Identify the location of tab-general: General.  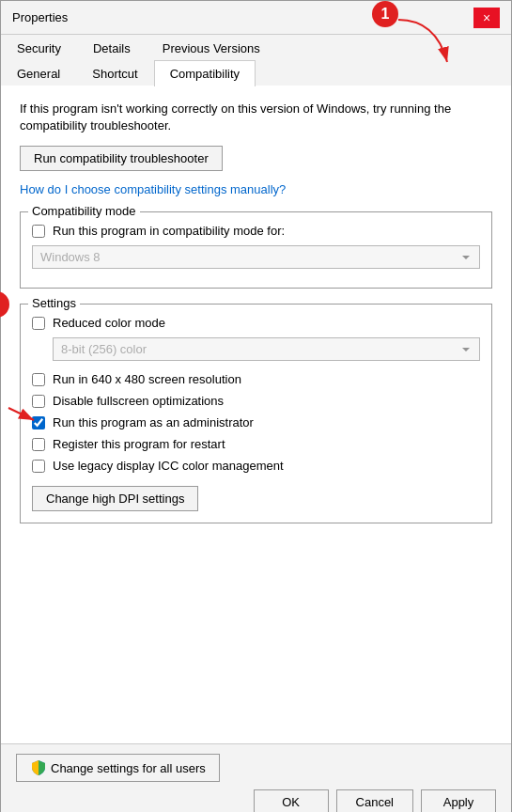
(39, 73).